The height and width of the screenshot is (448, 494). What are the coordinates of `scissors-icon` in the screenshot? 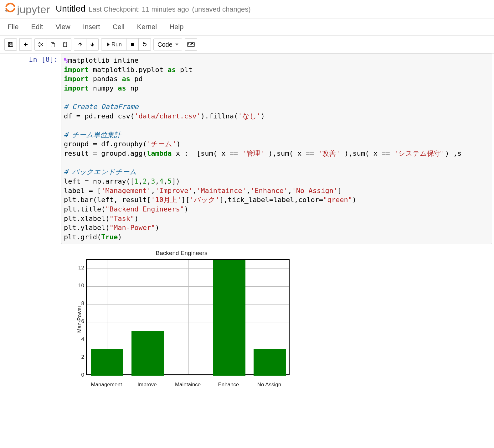 It's located at (41, 44).